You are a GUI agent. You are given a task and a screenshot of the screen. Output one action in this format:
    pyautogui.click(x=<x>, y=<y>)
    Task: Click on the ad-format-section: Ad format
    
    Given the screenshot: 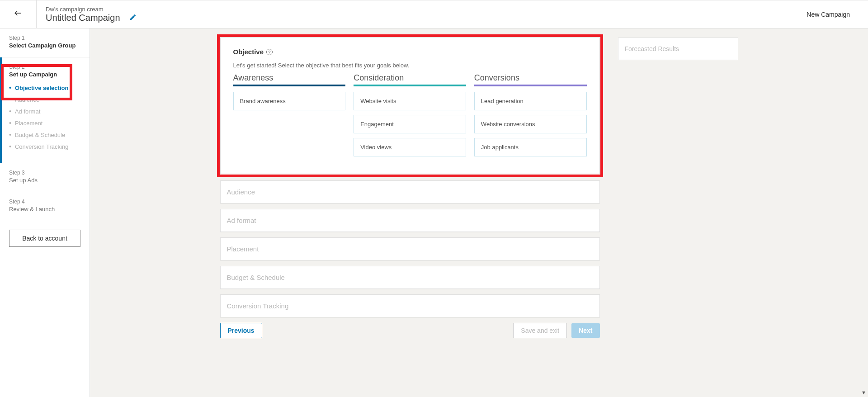 What is the action you would take?
    pyautogui.click(x=410, y=221)
    